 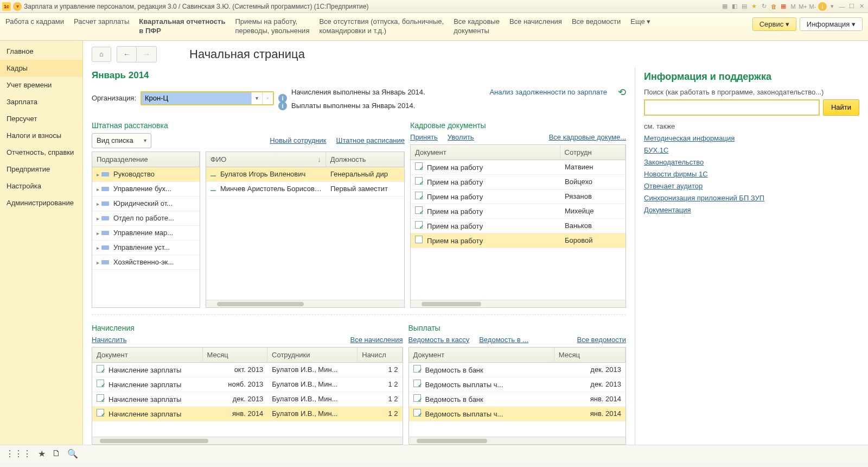 I want to click on sidebar-item-settings: Настройка, so click(x=41, y=186).